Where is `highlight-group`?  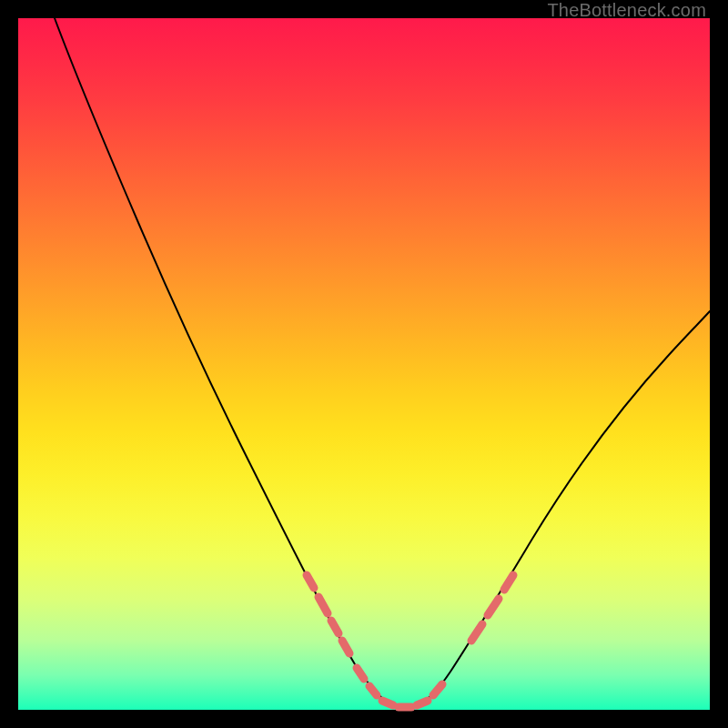
highlight-group is located at coordinates (410, 641).